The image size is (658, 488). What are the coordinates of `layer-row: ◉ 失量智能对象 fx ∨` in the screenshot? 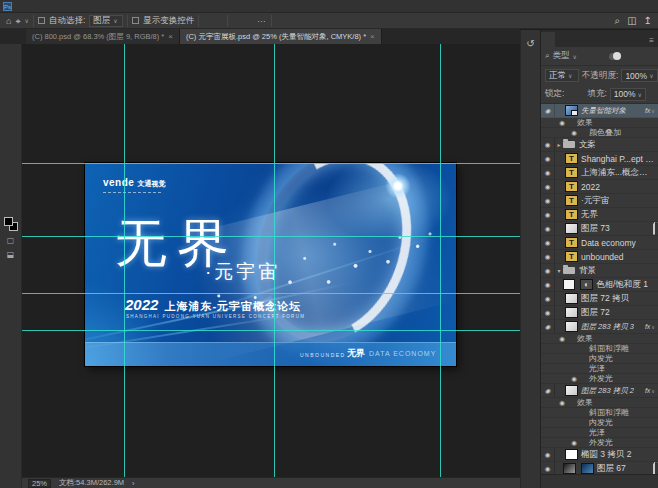 It's located at (600, 111).